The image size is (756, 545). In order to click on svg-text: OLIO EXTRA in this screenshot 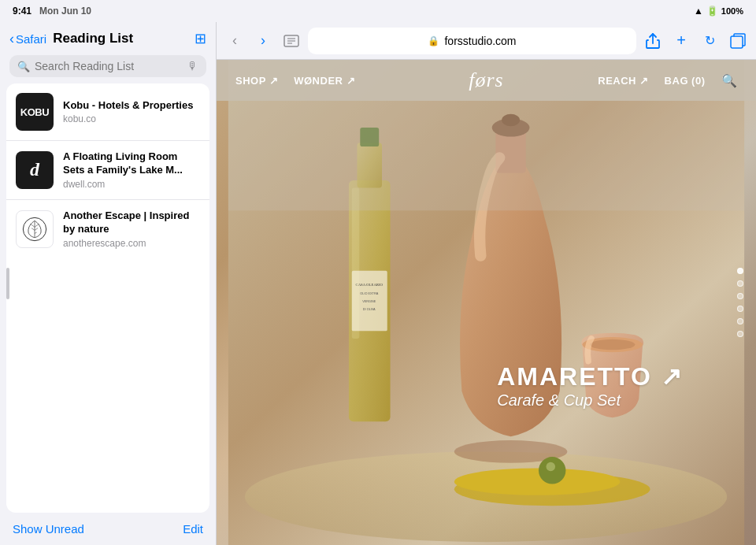, I will do `click(369, 294)`.